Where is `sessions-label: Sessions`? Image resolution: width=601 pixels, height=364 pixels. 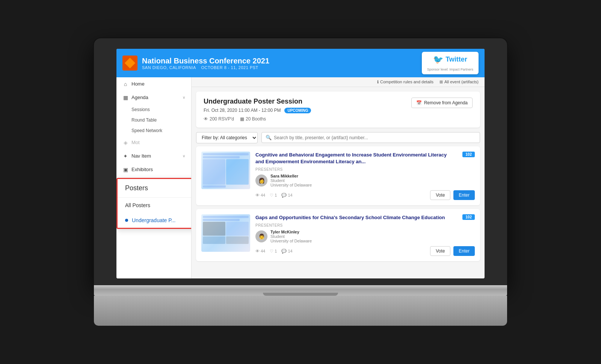
sessions-label: Sessions is located at coordinates (140, 110).